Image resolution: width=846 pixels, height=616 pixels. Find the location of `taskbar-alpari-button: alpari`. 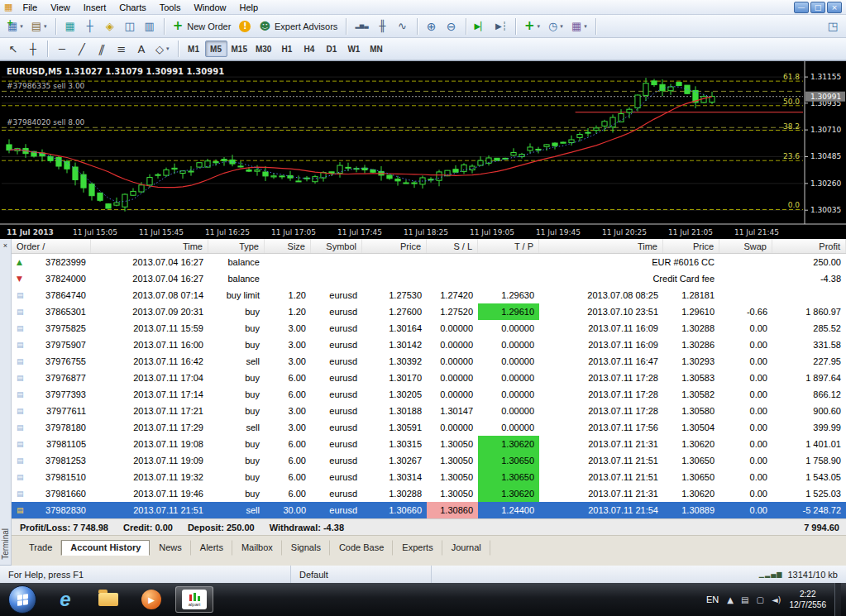

taskbar-alpari-button: alpari is located at coordinates (194, 599).